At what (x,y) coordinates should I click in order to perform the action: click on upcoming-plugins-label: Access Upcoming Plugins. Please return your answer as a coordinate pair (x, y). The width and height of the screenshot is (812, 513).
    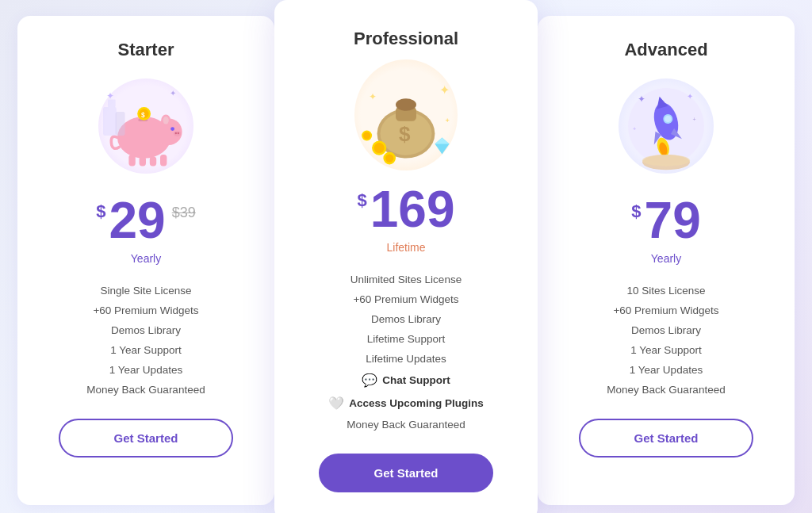
    Looking at the image, I should click on (416, 403).